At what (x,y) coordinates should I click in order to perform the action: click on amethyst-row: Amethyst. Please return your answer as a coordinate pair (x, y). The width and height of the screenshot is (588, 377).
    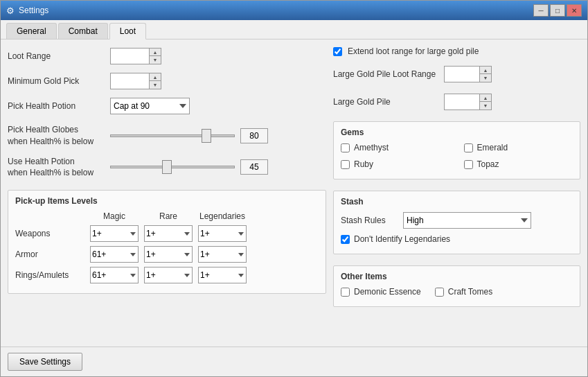
    Looking at the image, I should click on (395, 148).